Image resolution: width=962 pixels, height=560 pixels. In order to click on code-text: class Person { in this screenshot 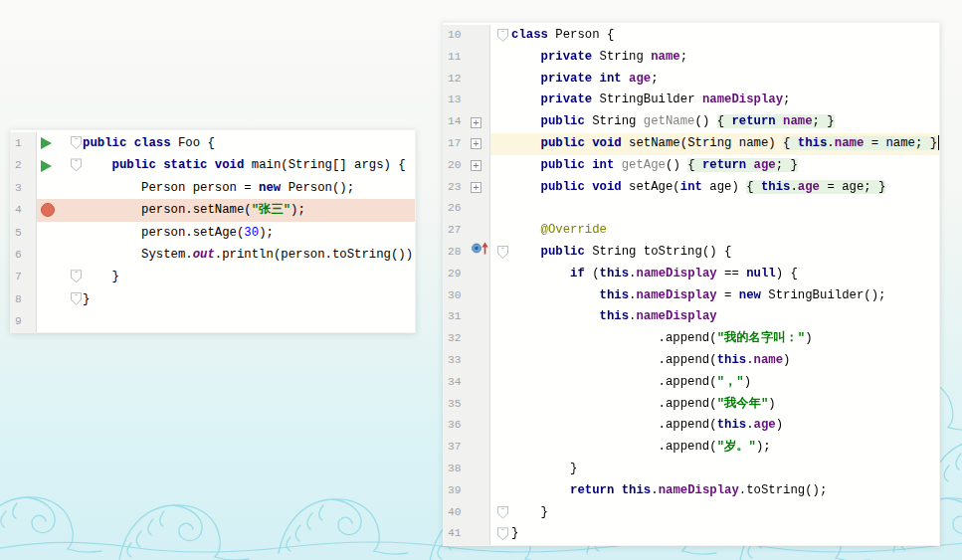, I will do `click(725, 36)`.